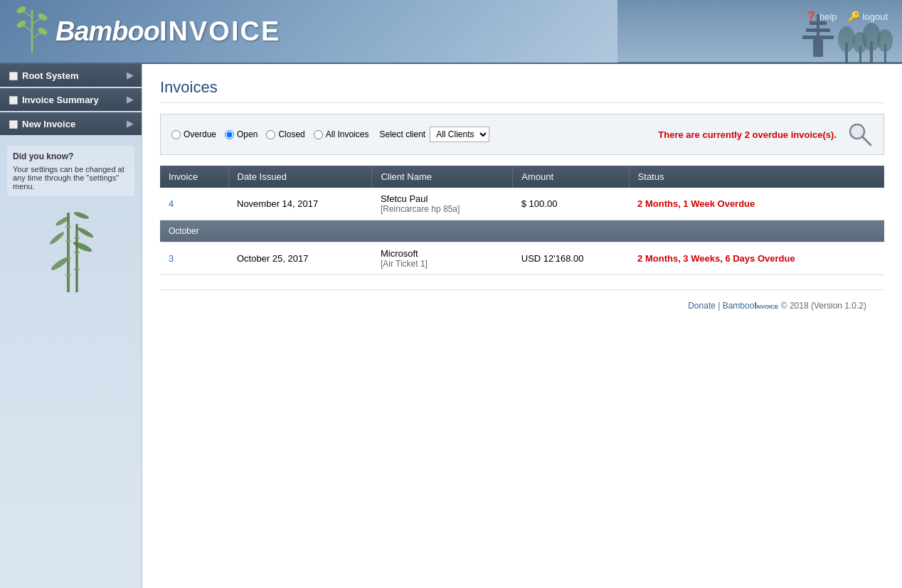 The width and height of the screenshot is (902, 588). I want to click on invoice-client-sub: [Air Ticket 1], so click(442, 264).